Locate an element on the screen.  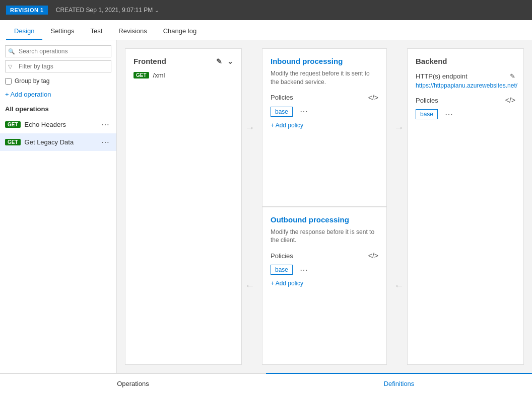
bottom-tab-operations: Operations is located at coordinates (133, 383).